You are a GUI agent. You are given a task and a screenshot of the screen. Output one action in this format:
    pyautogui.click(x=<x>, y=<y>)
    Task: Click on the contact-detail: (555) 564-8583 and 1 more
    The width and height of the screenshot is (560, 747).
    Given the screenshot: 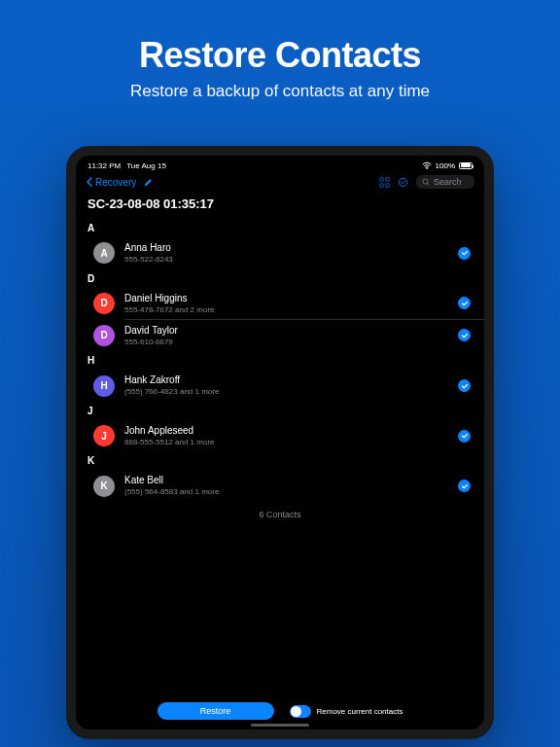 What is the action you would take?
    pyautogui.click(x=286, y=492)
    